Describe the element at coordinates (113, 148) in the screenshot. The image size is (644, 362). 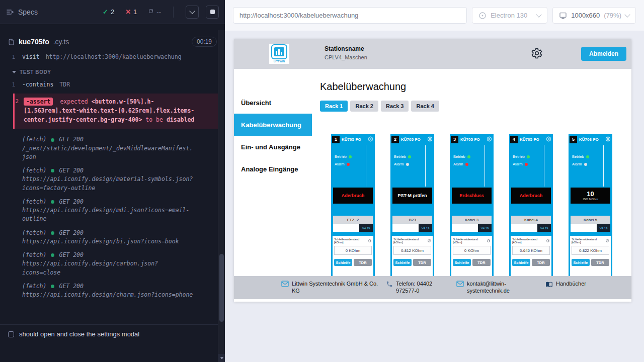
I see `fetch-log-row: (fetch)GET 200 /_next/static/development…` at that location.